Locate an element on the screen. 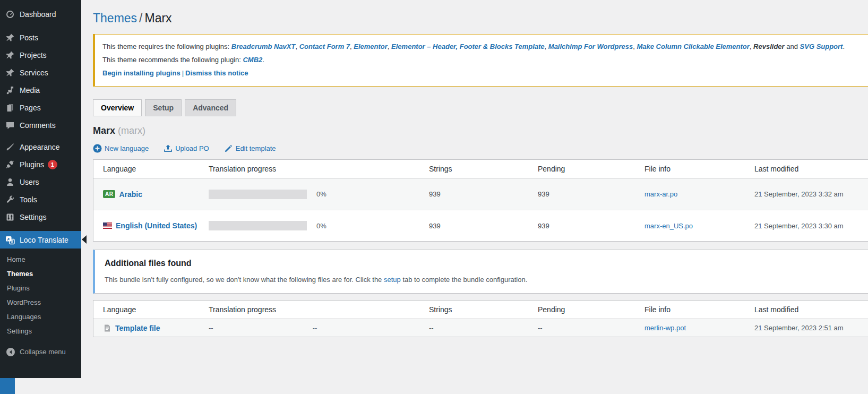 This screenshot has width=868, height=394. sidebar-item-plugins: Plugins 1 is located at coordinates (40, 165).